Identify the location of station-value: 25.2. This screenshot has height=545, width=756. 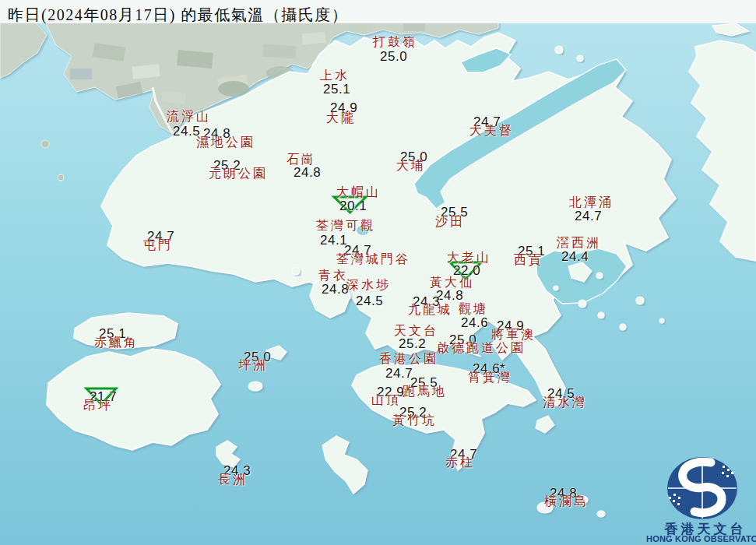
(413, 344).